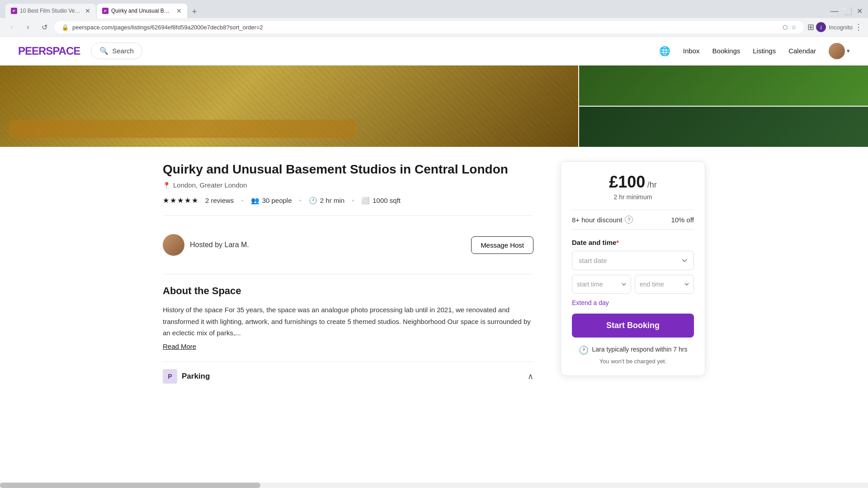 The height and width of the screenshot is (488, 868). Describe the element at coordinates (640, 350) in the screenshot. I see `response-text: Lara typically respond within 7 hrs` at that location.